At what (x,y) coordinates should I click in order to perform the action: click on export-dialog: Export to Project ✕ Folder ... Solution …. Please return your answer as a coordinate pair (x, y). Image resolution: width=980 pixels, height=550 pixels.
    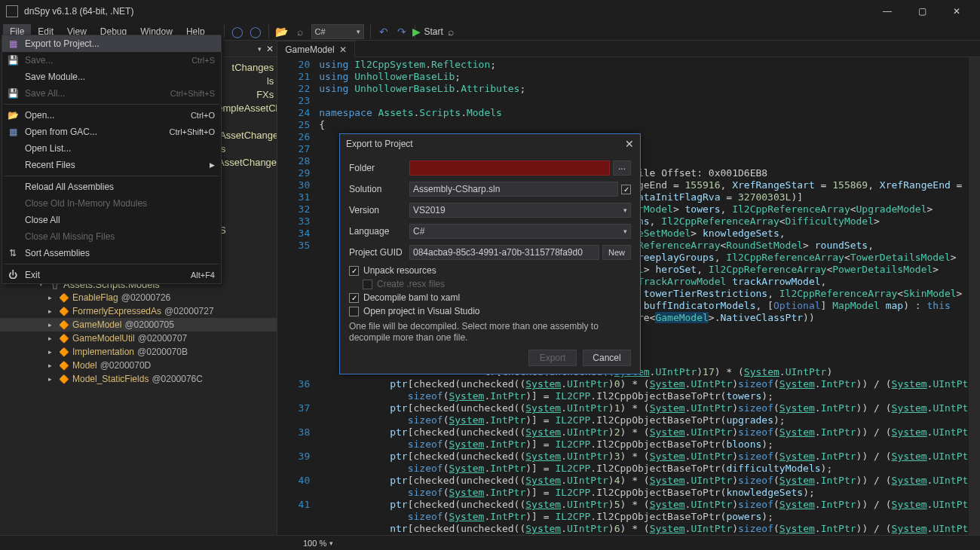
    Looking at the image, I should click on (490, 254).